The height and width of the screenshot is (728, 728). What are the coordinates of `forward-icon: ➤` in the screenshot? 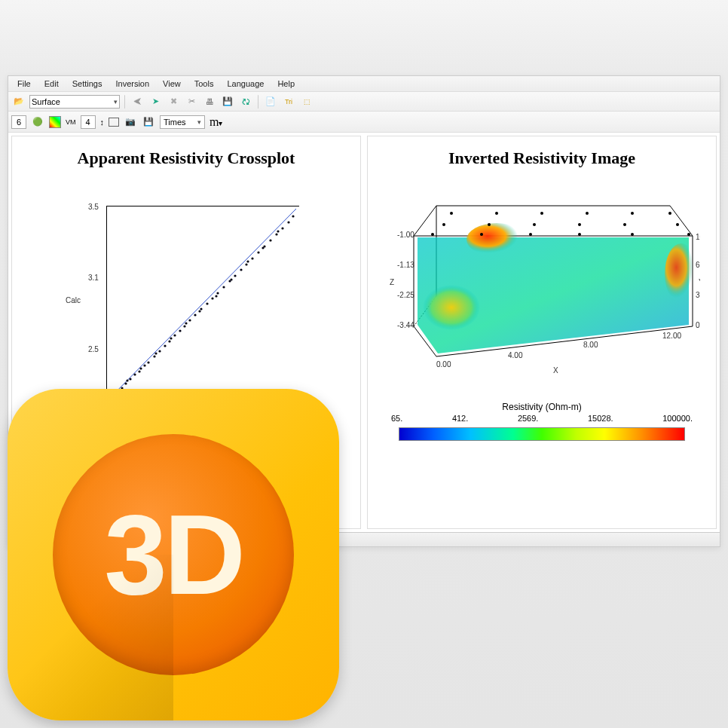 It's located at (155, 102).